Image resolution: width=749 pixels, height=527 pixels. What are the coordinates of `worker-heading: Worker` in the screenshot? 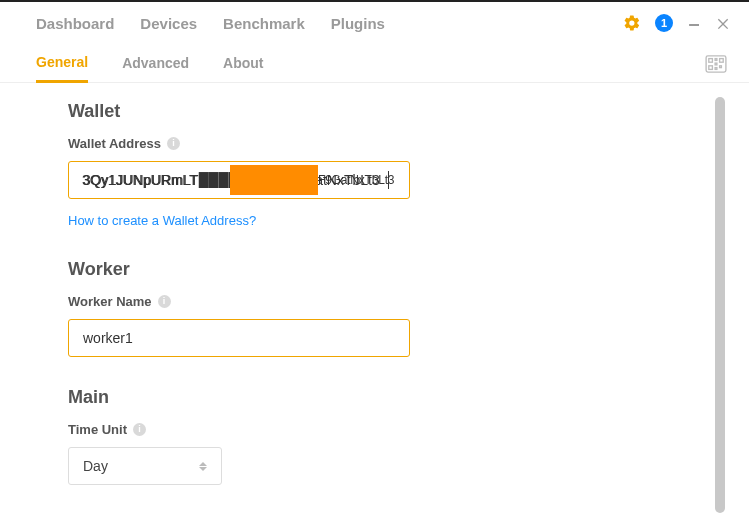 It's located at (376, 270).